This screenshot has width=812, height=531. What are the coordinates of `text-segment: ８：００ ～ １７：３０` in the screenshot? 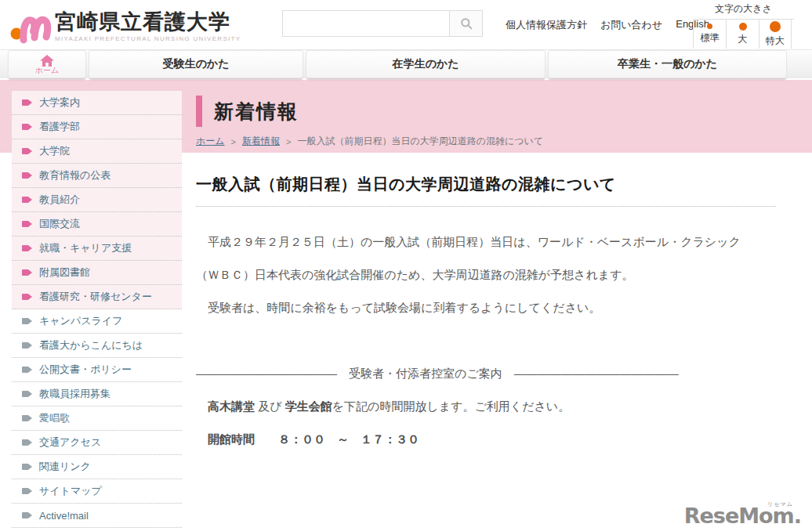 It's located at (349, 439).